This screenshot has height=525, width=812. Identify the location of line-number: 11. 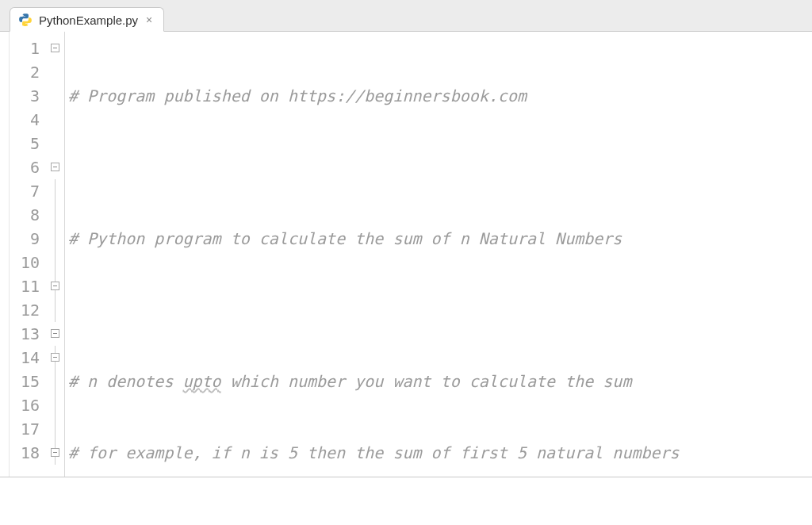
(29, 286).